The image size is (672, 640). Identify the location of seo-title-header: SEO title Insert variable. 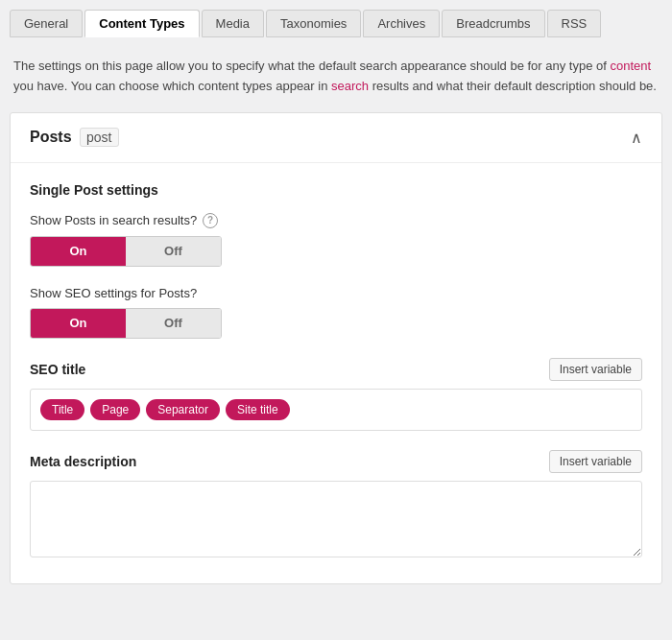
(336, 369).